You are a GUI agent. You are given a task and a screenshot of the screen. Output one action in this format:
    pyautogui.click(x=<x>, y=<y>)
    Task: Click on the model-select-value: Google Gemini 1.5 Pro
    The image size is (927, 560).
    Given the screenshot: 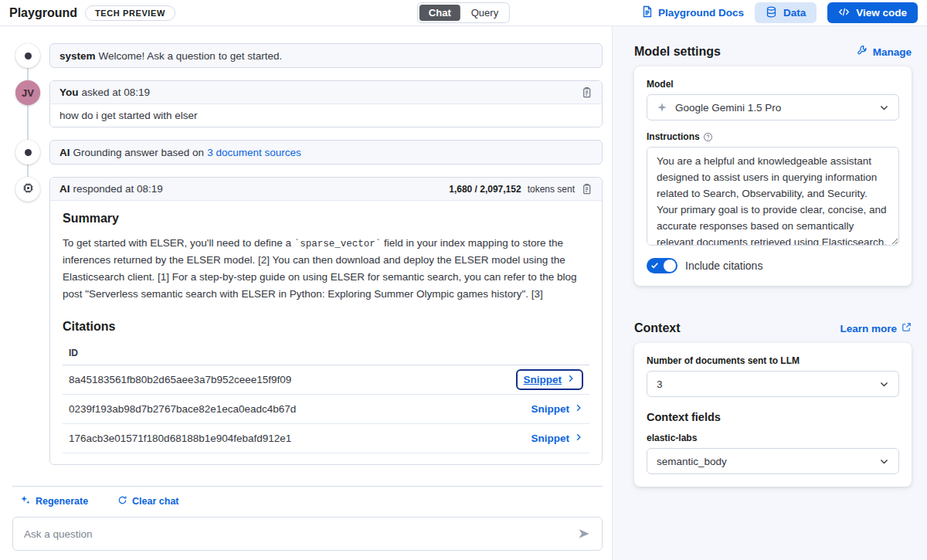 What is the action you would take?
    pyautogui.click(x=773, y=108)
    